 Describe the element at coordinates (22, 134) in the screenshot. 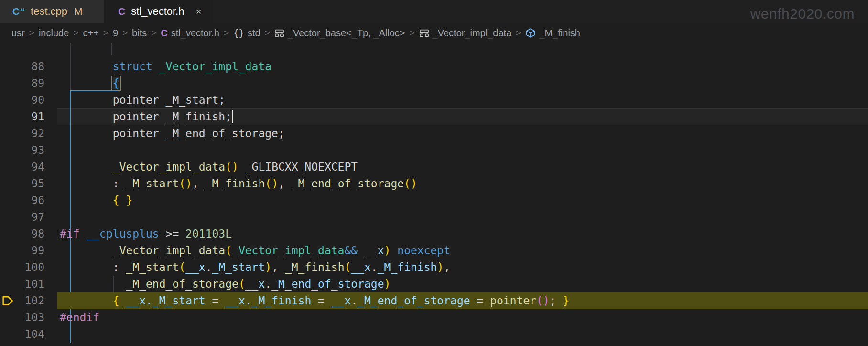

I see `line-number: 92` at that location.